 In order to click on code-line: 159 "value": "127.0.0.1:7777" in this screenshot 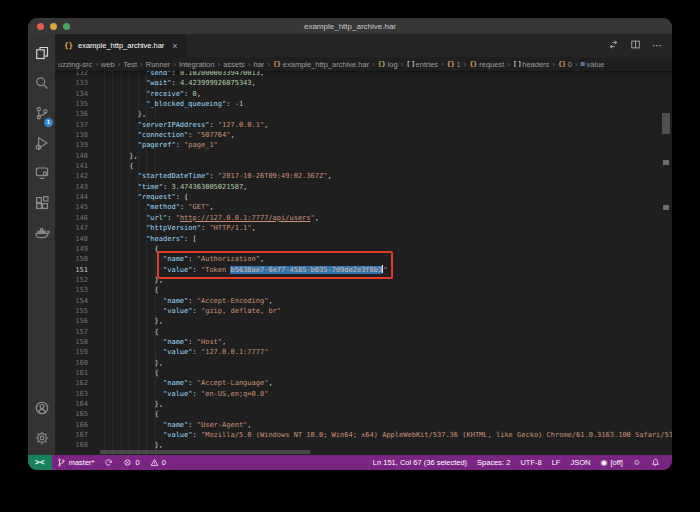, I will do `click(364, 352)`.